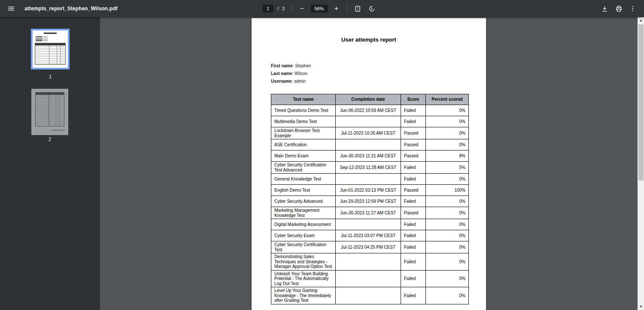 The image size is (644, 310). I want to click on test-name-cell: Cyber Security Certification Test Advanc…, so click(304, 168).